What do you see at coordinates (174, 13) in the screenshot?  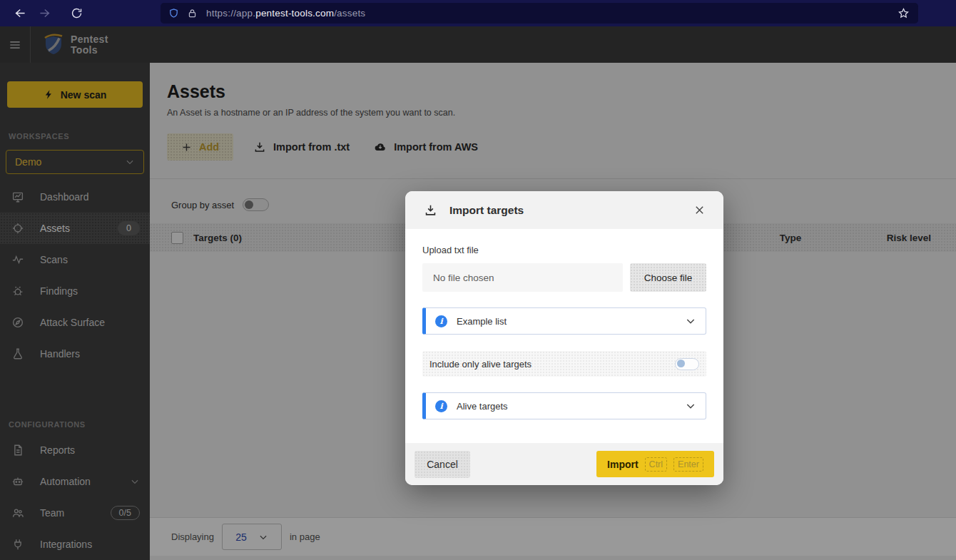 I see `tracking-protection-shield-icon` at bounding box center [174, 13].